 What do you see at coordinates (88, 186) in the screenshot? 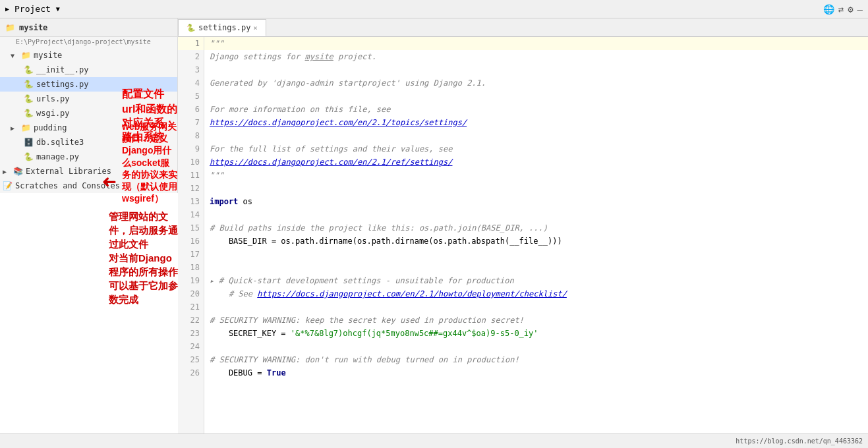
I see `sidebar-item-scratches: 📝 Scratches and Consoles` at bounding box center [88, 186].